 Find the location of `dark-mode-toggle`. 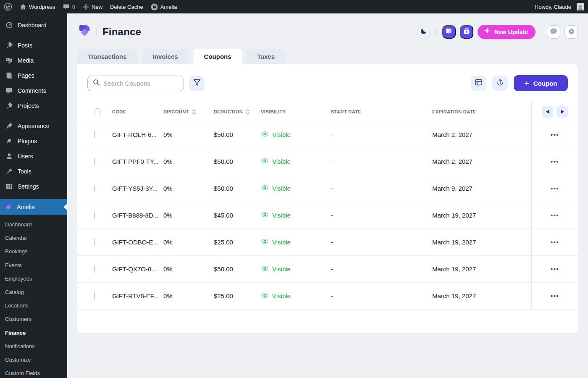

dark-mode-toggle is located at coordinates (424, 32).